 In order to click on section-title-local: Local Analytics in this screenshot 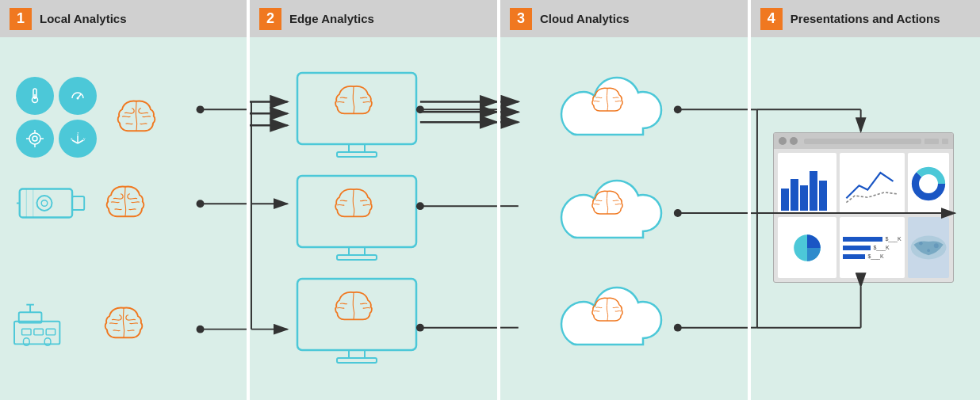, I will do `click(82, 19)`.